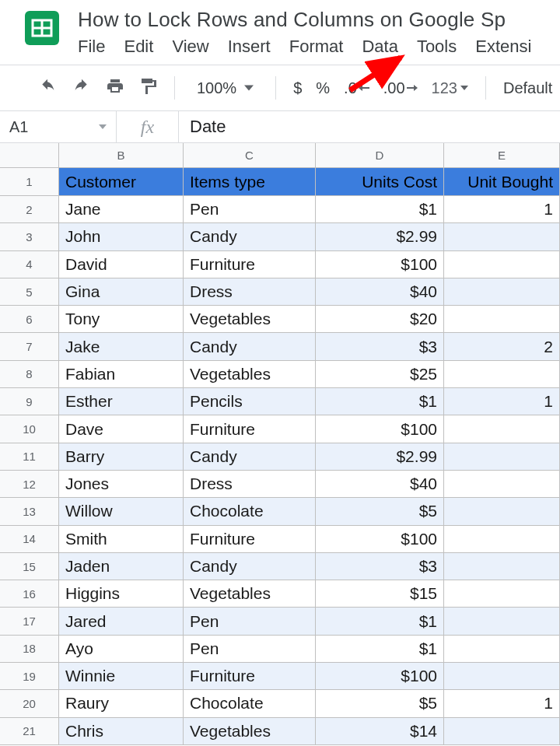 This screenshot has width=560, height=746. I want to click on cell: Barry, so click(121, 457).